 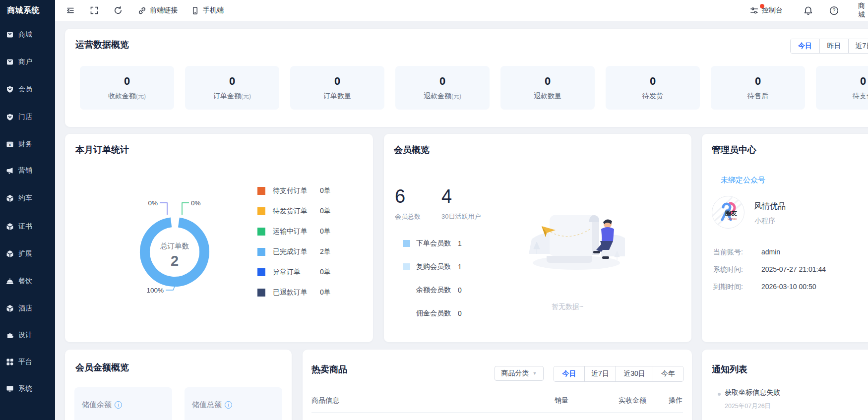 I want to click on order-donut-chart: 0% 0% 100% 总订单数 2, so click(x=159, y=248).